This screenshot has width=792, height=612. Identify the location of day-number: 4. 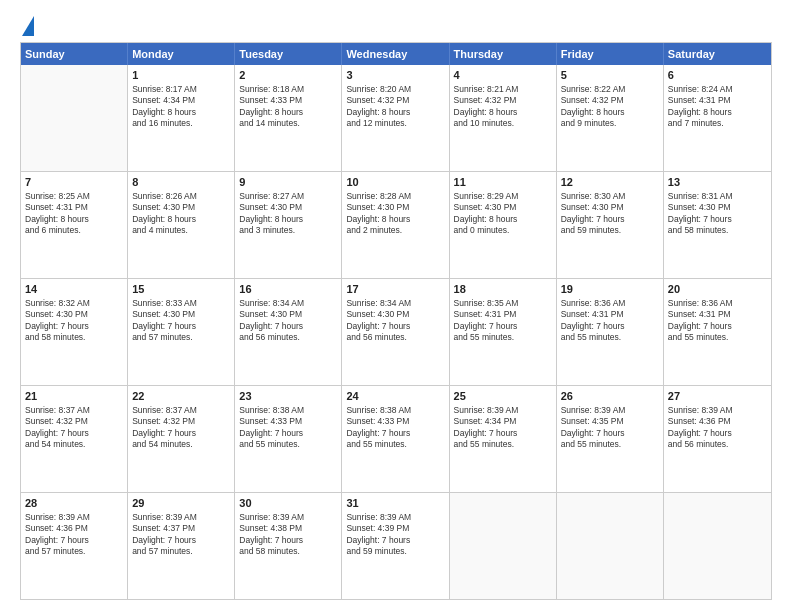
(503, 76).